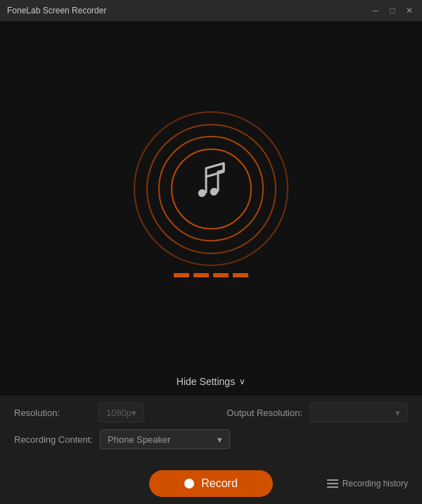 The width and height of the screenshot is (422, 504). I want to click on chevron-down-icon: ∨, so click(242, 382).